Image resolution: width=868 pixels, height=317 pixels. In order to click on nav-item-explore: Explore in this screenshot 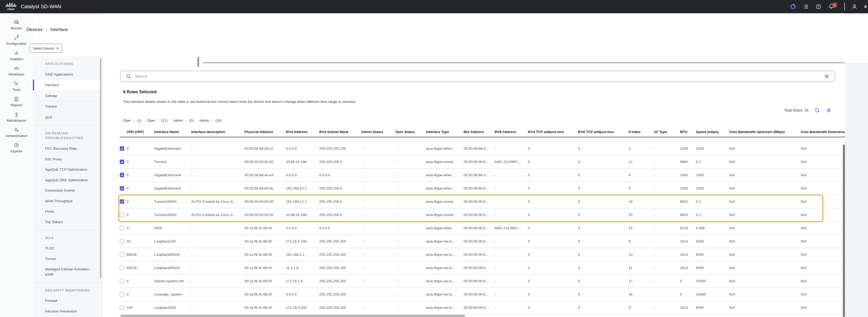, I will do `click(16, 148)`.